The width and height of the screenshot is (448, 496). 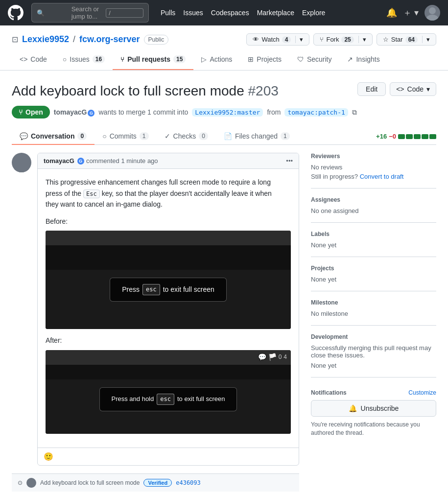 I want to click on fork-button: ⑂ Fork 25 ▾, so click(x=343, y=39).